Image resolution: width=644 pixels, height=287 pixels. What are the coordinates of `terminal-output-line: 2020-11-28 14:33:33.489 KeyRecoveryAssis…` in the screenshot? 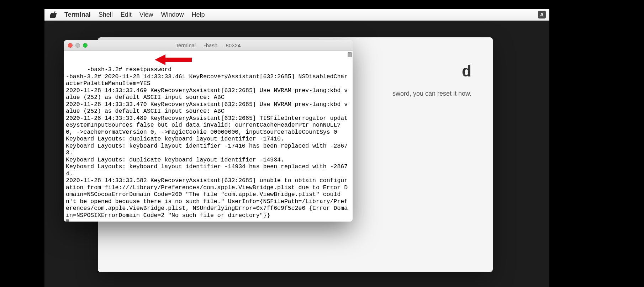 It's located at (207, 125).